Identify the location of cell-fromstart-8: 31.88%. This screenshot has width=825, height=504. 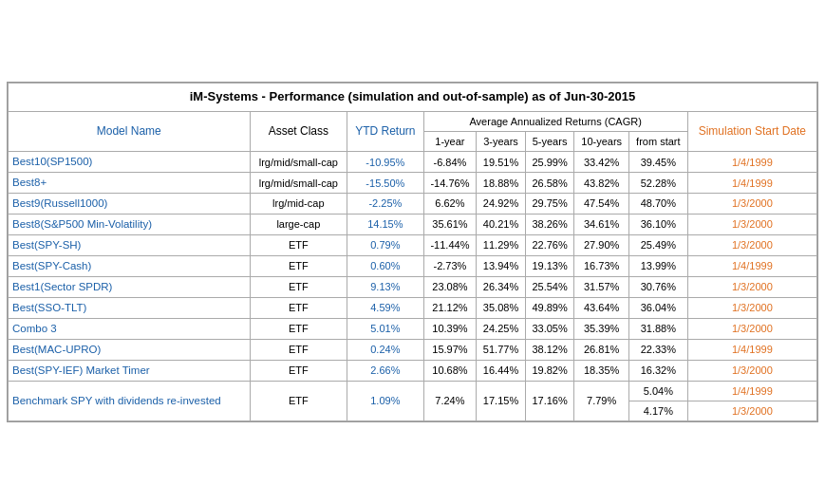
(658, 328).